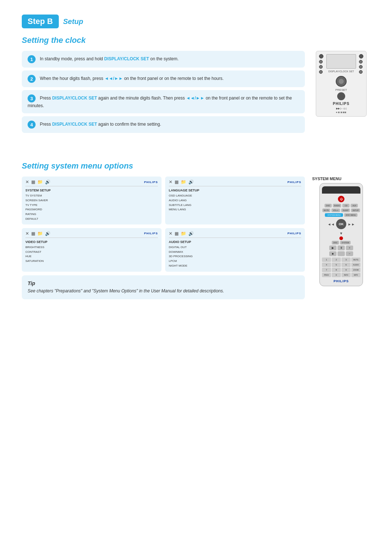 The width and height of the screenshot is (392, 555). What do you see at coordinates (341, 243) in the screenshot?
I see `remote-func-row: DISC SYSTEM` at bounding box center [341, 243].